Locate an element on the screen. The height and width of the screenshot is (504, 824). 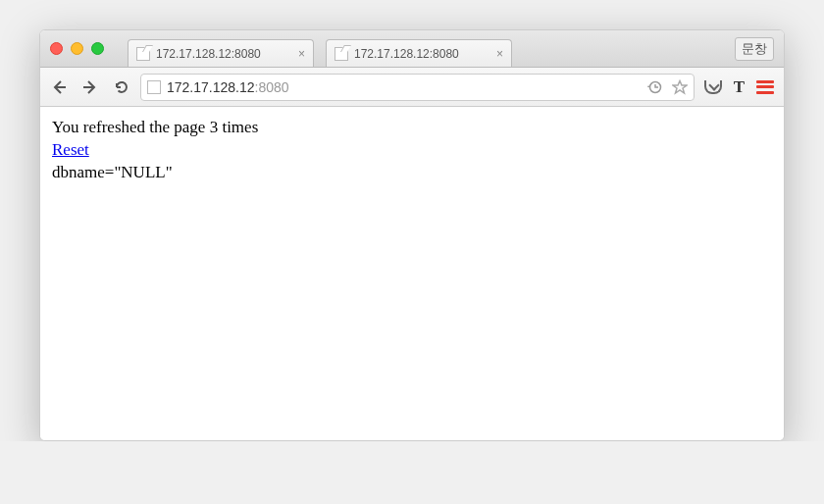
toolbar-right-icons: T is located at coordinates (740, 87).